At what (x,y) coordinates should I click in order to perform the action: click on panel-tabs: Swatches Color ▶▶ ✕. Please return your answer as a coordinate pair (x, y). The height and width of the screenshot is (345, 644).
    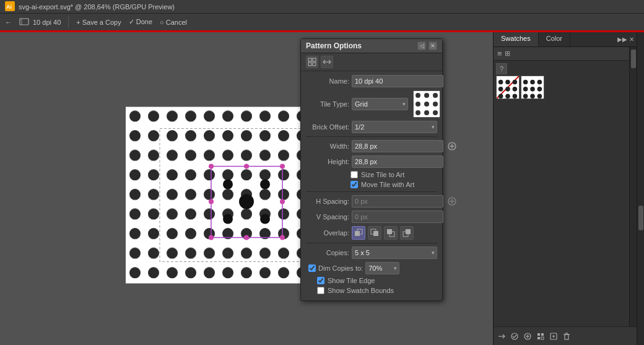
    Looking at the image, I should click on (565, 40).